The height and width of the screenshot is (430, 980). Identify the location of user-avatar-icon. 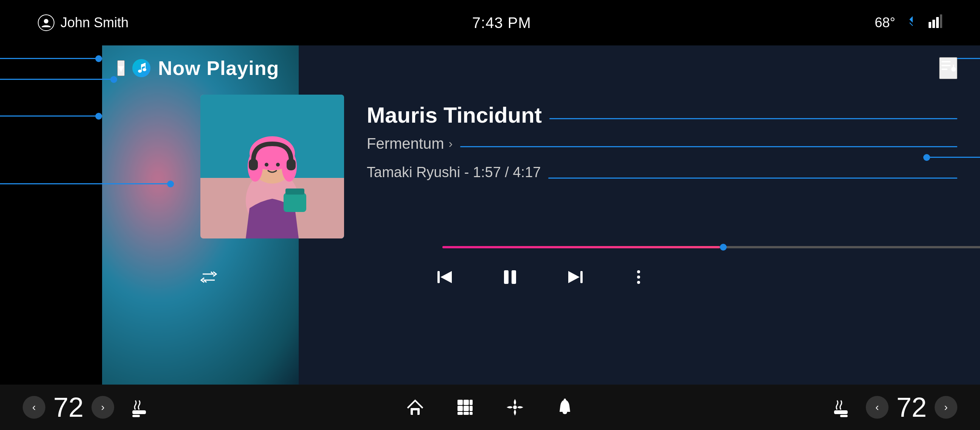
(46, 23).